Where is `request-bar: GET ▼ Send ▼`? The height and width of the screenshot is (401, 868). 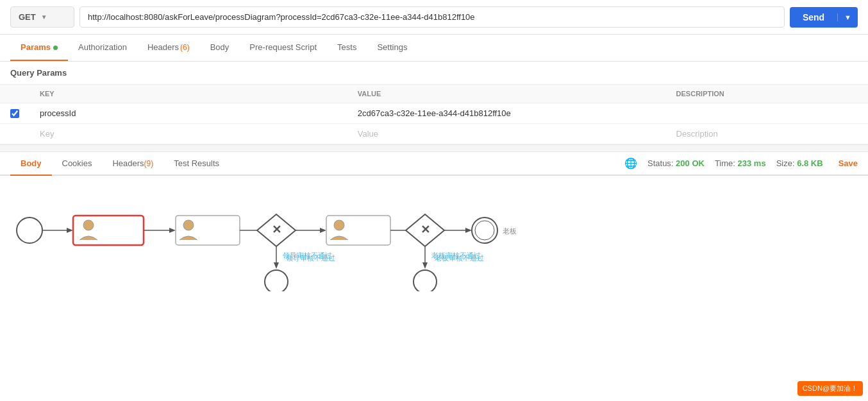
request-bar: GET ▼ Send ▼ is located at coordinates (434, 17).